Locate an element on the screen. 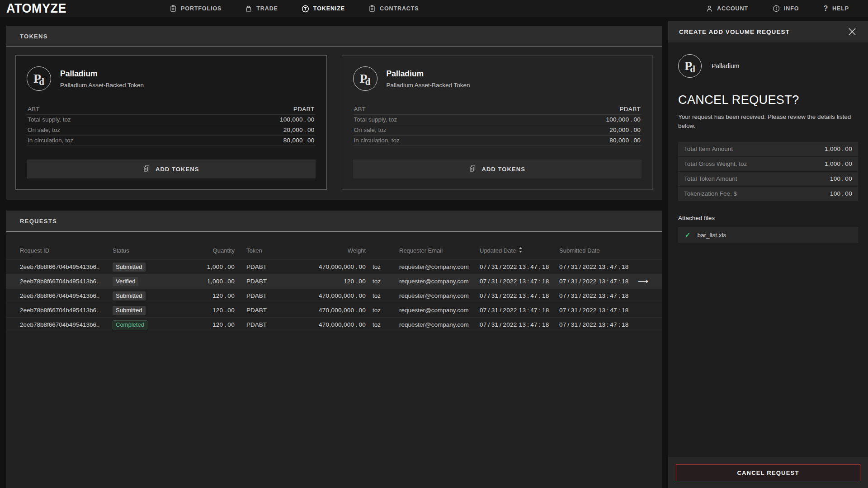  col-quantity: Quantity is located at coordinates (206, 250).